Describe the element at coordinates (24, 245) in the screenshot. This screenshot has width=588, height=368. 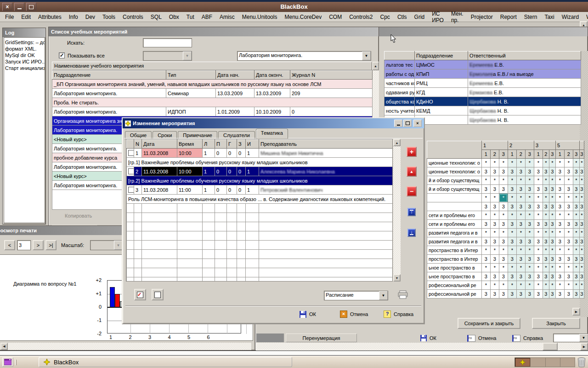
I see `page-number-input` at that location.